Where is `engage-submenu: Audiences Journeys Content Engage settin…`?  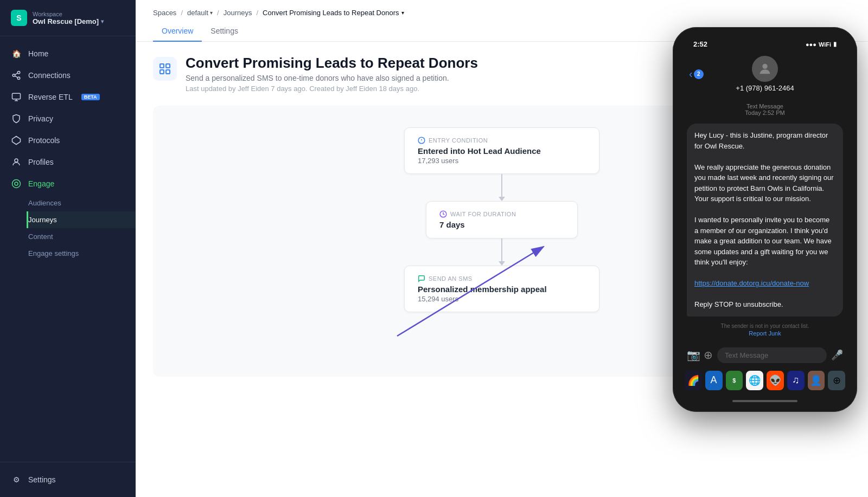
engage-submenu: Audiences Journeys Content Engage settin… is located at coordinates (68, 228).